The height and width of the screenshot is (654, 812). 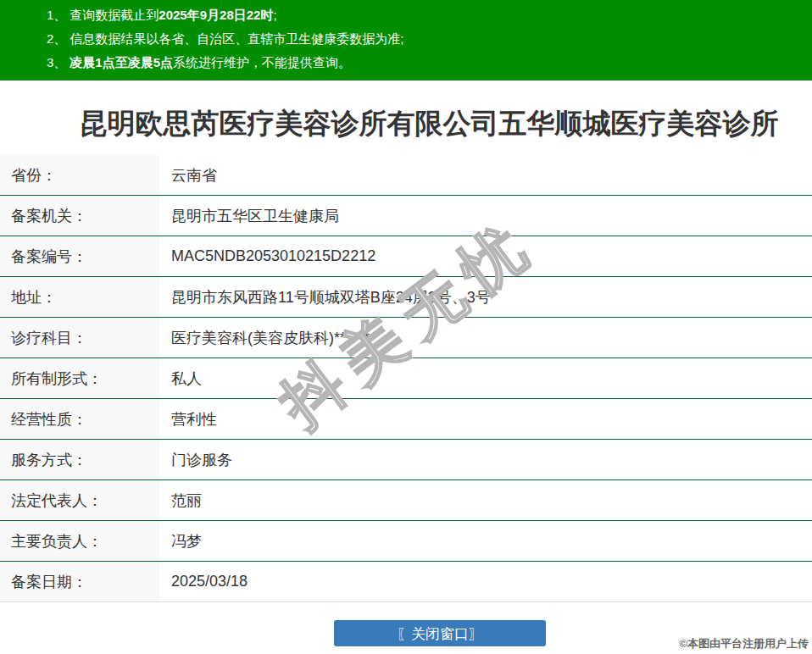 I want to click on notice-text: 系统进行维护，不能提供查询。, so click(x=262, y=63).